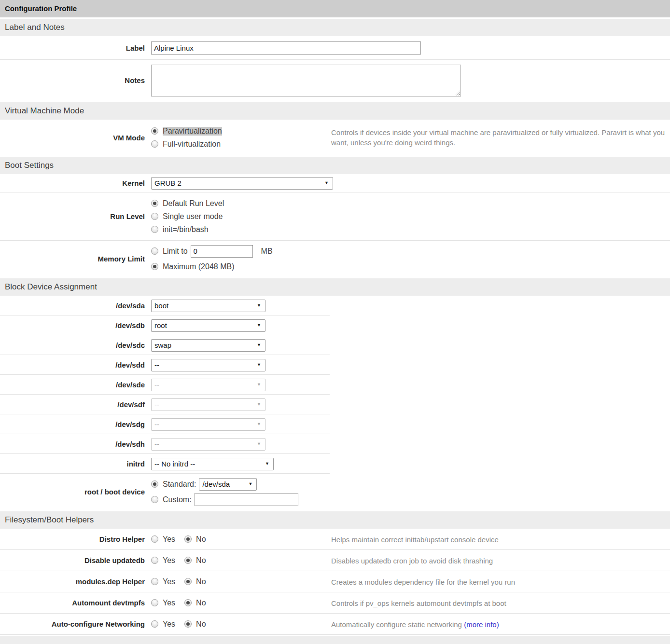 The width and height of the screenshot is (670, 644). I want to click on device-row-sdf: /dev/sdf -- ▼, so click(335, 404).